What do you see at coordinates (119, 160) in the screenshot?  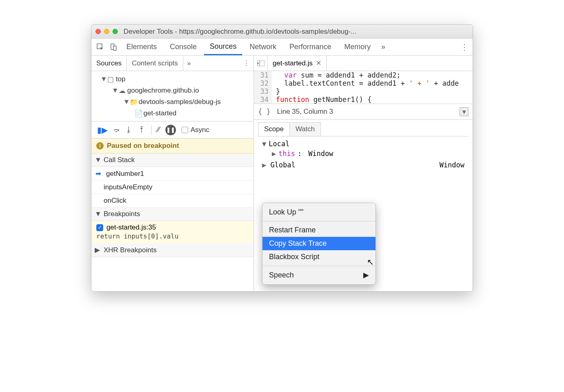 I see `call-stack-label: Call Stack` at bounding box center [119, 160].